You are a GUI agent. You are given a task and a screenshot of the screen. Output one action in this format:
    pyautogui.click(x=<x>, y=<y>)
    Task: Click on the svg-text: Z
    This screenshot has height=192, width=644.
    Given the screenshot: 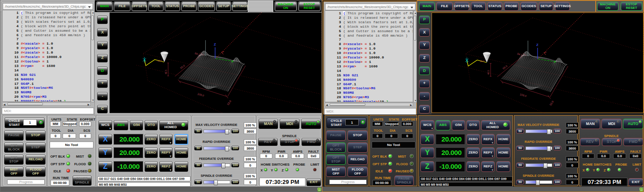 What is the action you would take?
    pyautogui.click(x=215, y=45)
    